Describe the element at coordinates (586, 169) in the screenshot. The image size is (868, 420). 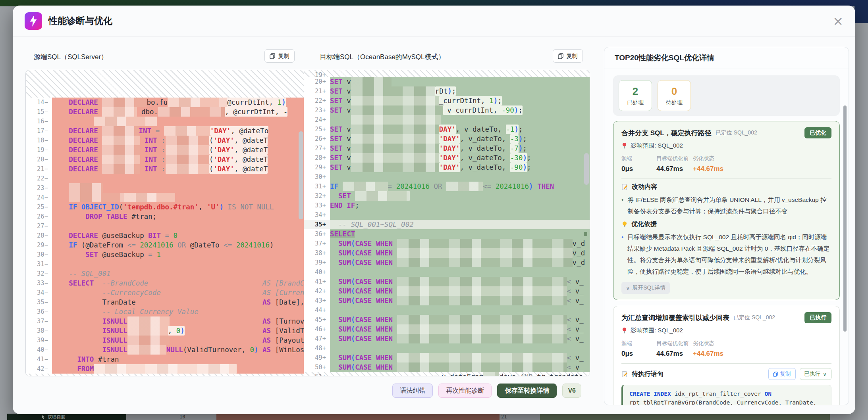
I see `target-editor-scrollbar` at that location.